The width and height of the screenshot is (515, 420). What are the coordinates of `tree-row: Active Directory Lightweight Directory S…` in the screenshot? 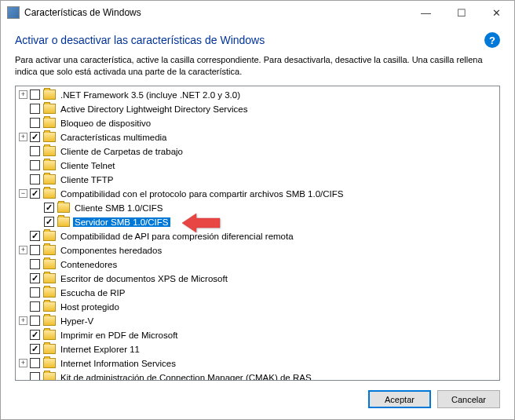 It's located at (258, 109).